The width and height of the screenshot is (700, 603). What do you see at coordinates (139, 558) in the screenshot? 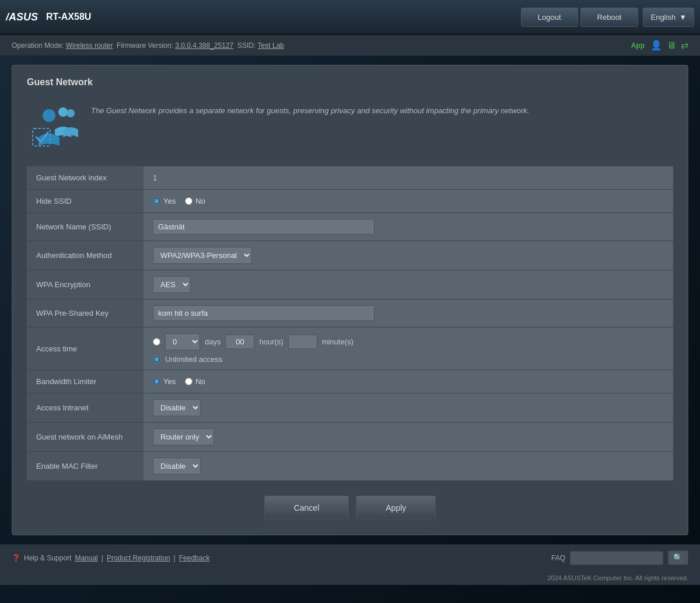
I see `product-reg-link: Product Registration` at bounding box center [139, 558].